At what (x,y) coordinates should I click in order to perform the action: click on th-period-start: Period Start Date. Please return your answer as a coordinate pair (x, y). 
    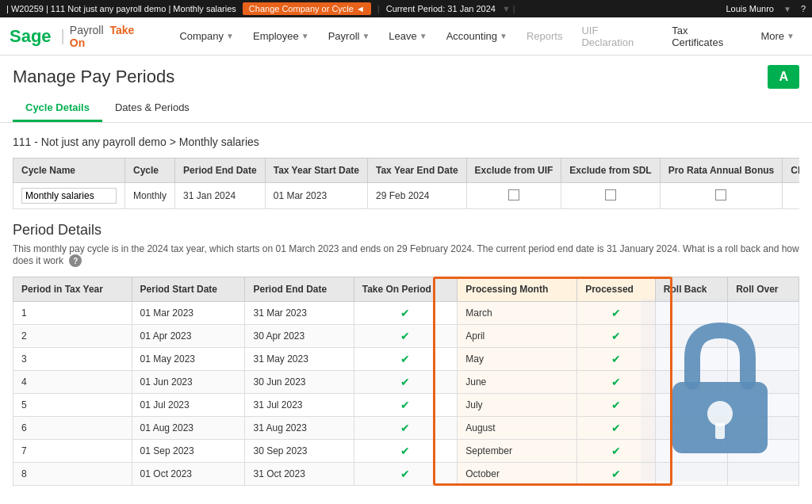
    Looking at the image, I should click on (189, 290).